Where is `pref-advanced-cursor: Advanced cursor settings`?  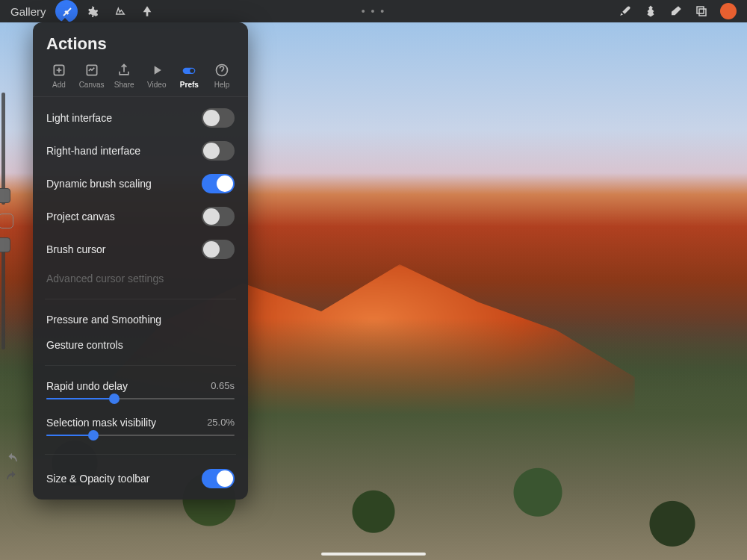
pref-advanced-cursor: Advanced cursor settings is located at coordinates (140, 279).